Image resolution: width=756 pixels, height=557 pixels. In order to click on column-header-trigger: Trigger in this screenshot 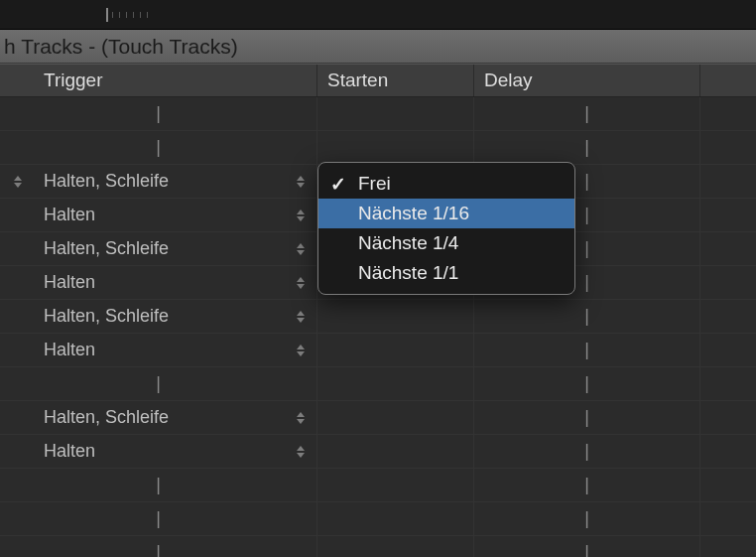, I will do `click(159, 80)`.